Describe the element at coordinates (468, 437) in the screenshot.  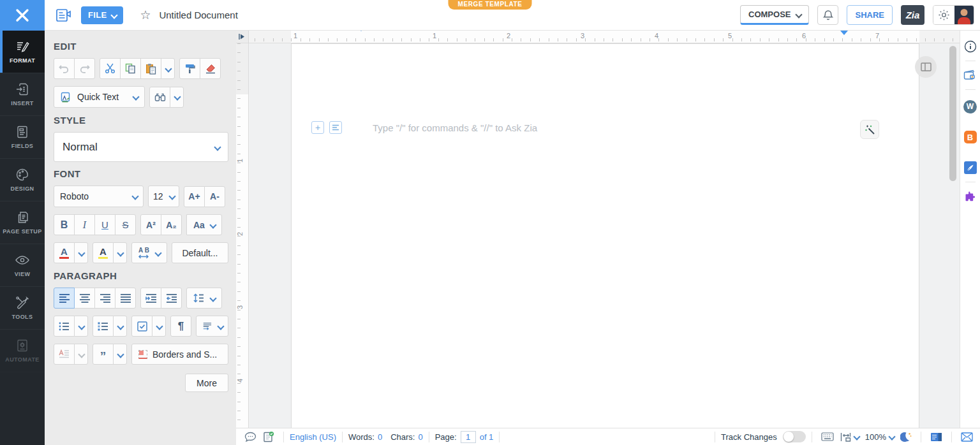
I see `page-number-input` at that location.